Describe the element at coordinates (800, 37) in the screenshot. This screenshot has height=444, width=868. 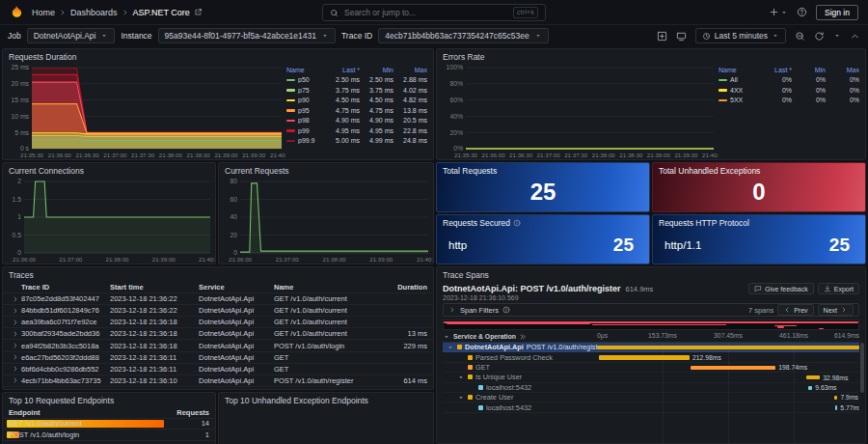
I see `zoom-out-icon` at that location.